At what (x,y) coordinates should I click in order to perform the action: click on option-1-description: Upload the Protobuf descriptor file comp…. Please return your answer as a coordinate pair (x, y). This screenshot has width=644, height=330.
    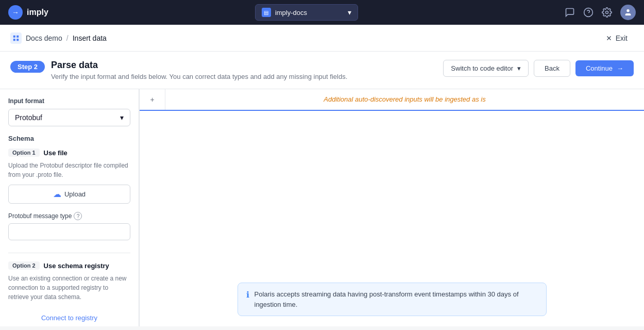
    Looking at the image, I should click on (69, 170).